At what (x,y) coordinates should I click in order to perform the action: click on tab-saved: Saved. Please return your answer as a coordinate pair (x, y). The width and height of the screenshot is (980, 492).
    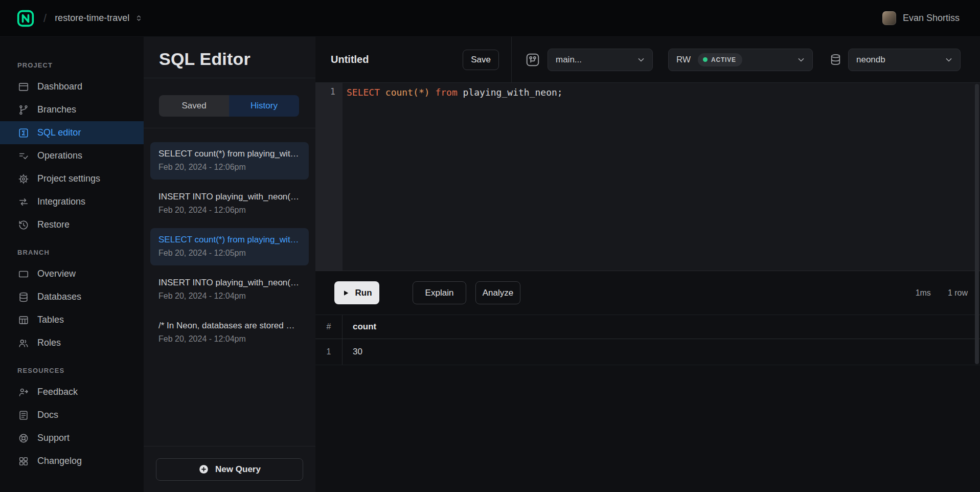
    Looking at the image, I should click on (194, 106).